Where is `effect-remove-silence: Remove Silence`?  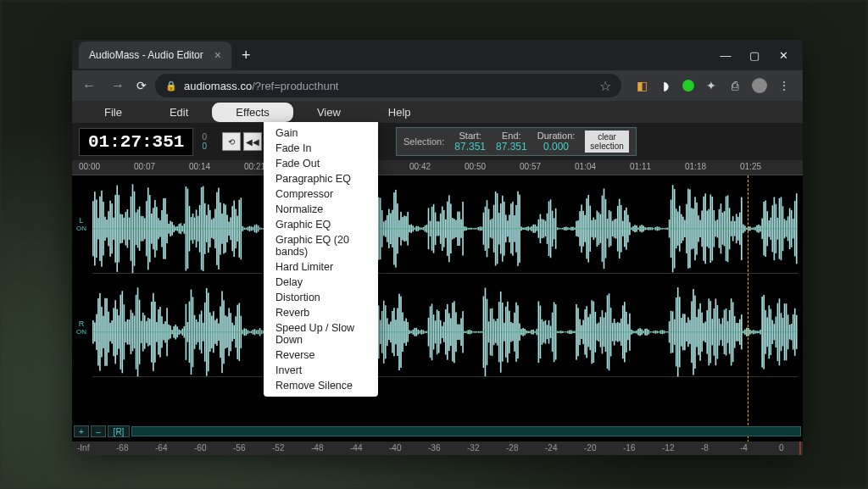 effect-remove-silence: Remove Silence is located at coordinates (320, 386).